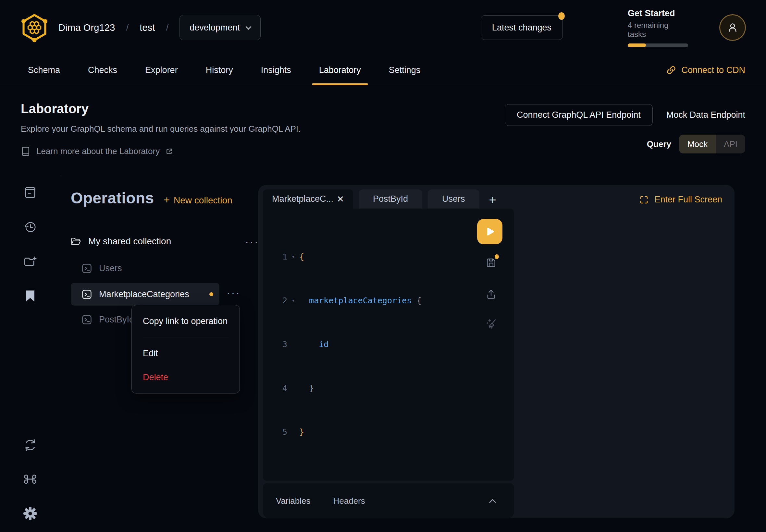 Image resolution: width=766 pixels, height=532 pixels. What do you see at coordinates (579, 115) in the screenshot?
I see `connect-graphql-endpoint-button: Connect GraphQL API Endpoint` at bounding box center [579, 115].